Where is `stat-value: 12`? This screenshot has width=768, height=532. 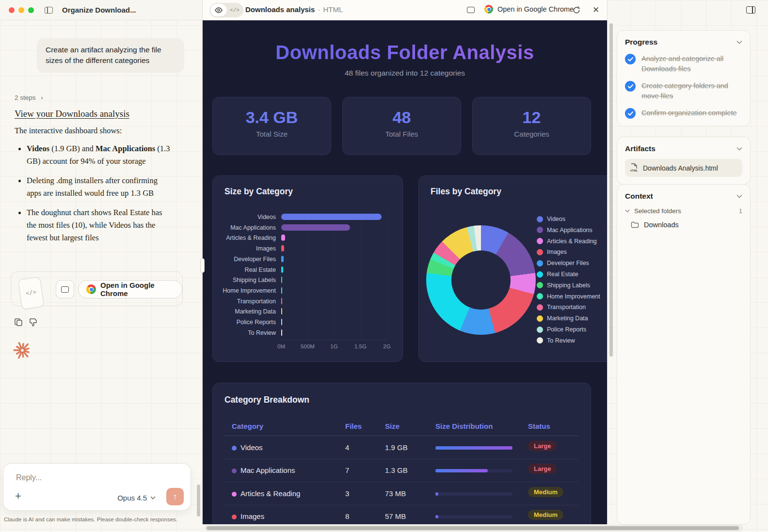 stat-value: 12 is located at coordinates (531, 117).